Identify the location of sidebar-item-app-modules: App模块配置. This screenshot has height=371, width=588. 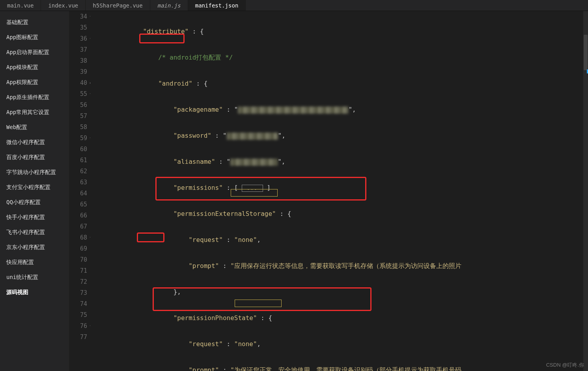
(35, 67).